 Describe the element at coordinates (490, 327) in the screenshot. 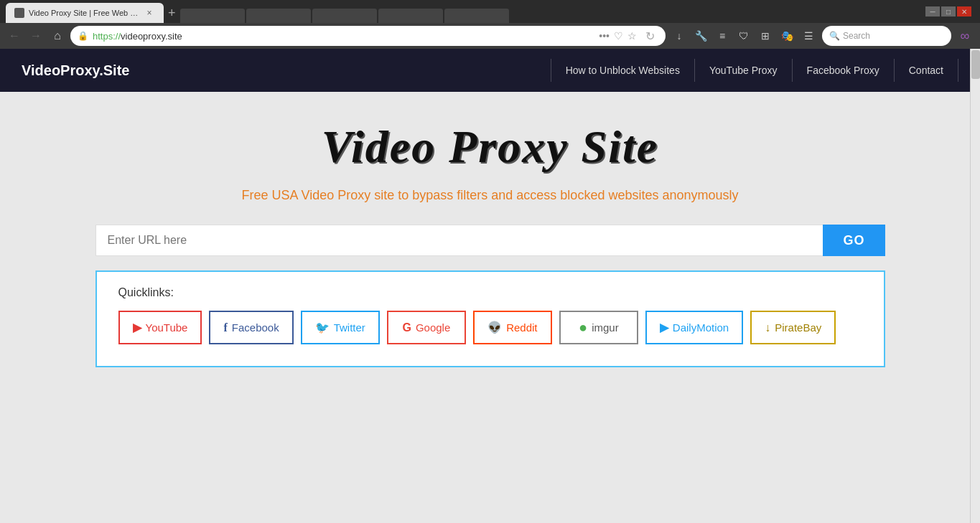

I see `quicklinks-buttons: ▶ YouTube f Facebook 🐦 Twitter G Google …` at that location.